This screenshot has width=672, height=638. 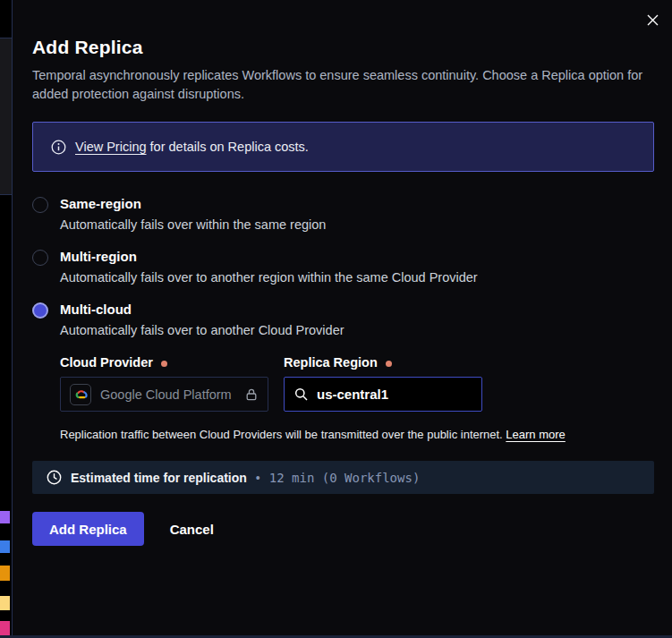 I want to click on option-multi-region: Multi-region Automatically fails over to…, so click(x=344, y=267).